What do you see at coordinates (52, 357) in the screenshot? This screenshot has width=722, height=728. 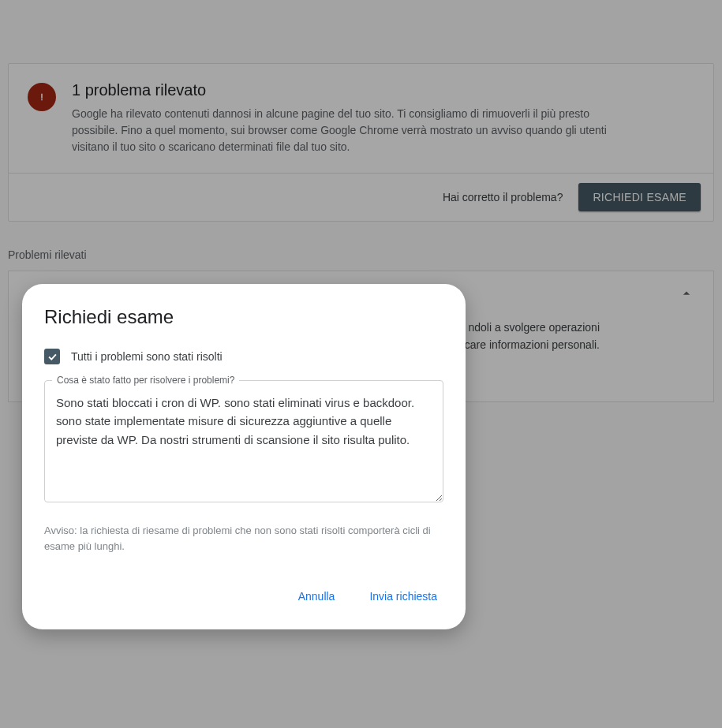 I see `problems-resolved-checkbox` at bounding box center [52, 357].